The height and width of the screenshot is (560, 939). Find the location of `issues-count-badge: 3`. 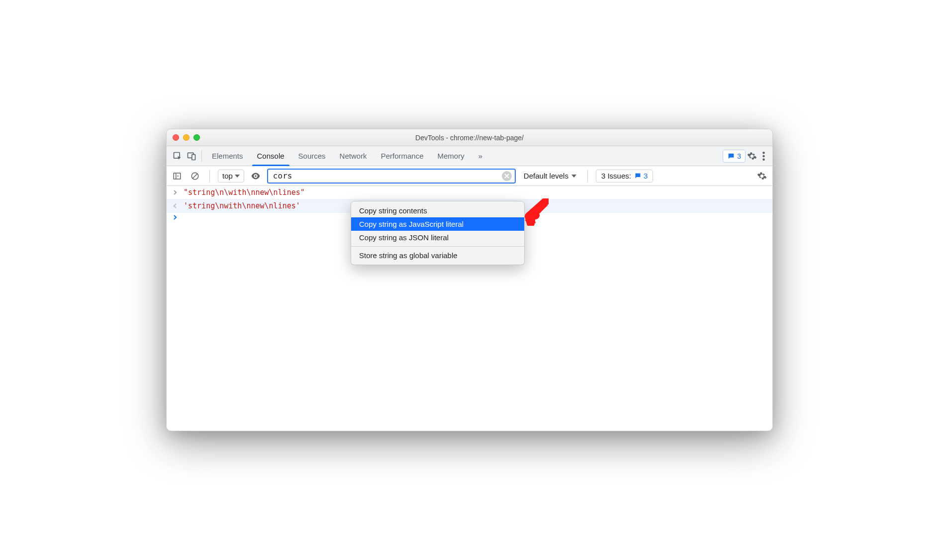

issues-count-badge: 3 is located at coordinates (641, 176).